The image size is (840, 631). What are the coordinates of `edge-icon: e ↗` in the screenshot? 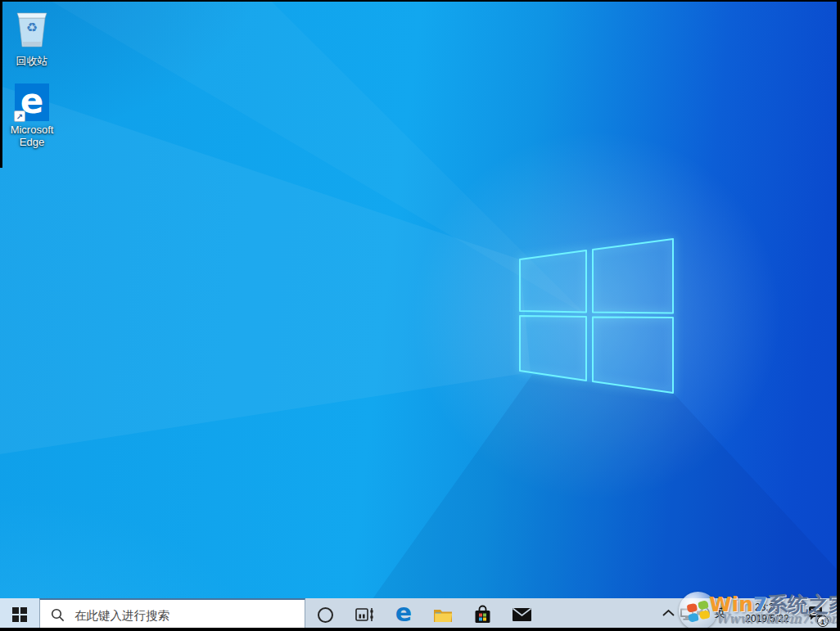 It's located at (32, 102).